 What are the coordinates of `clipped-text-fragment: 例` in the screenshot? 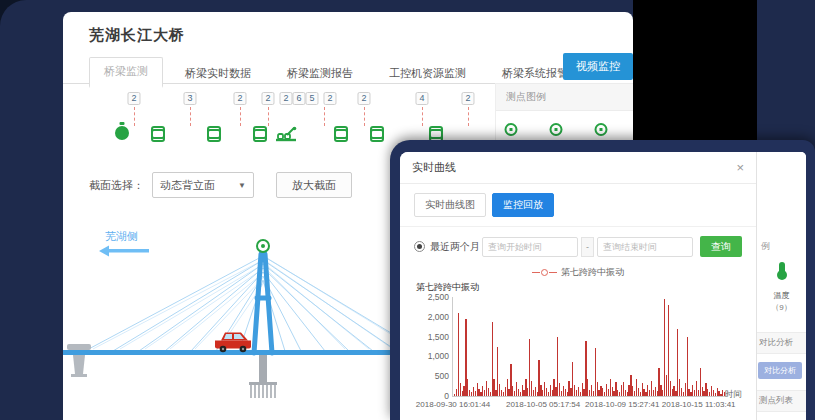 It's located at (766, 246).